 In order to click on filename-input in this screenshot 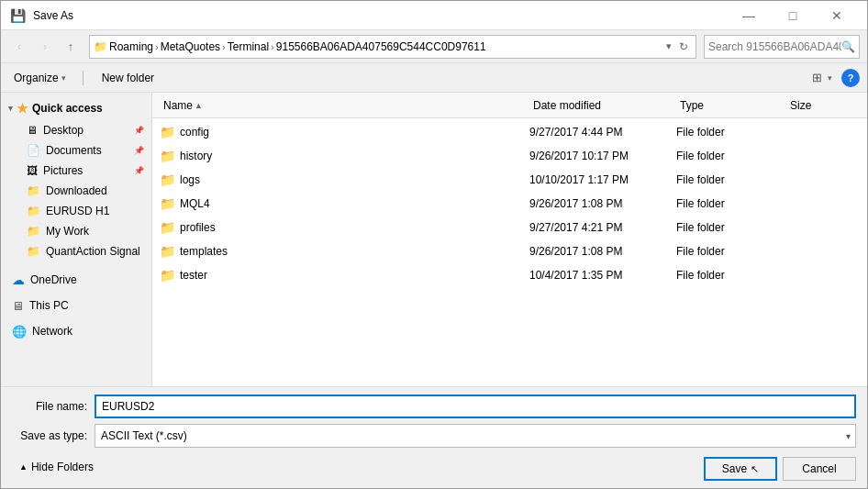, I will do `click(475, 406)`.